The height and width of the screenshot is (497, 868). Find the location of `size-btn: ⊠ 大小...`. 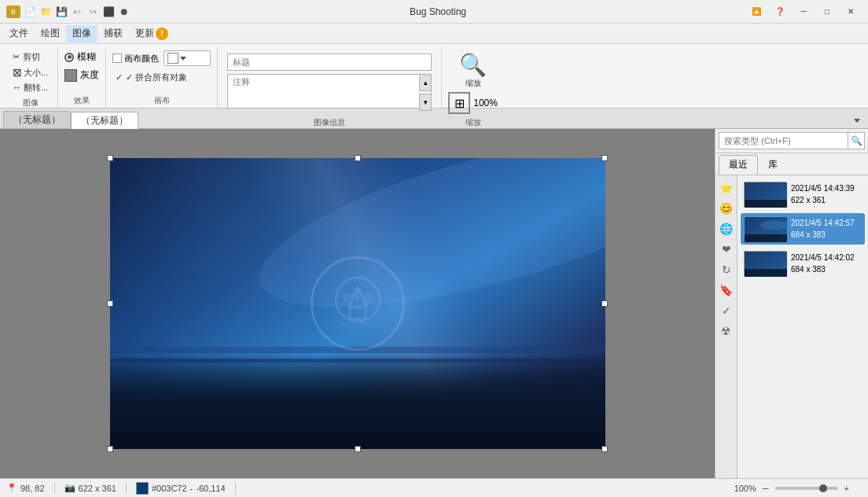

size-btn: ⊠ 大小... is located at coordinates (30, 72).